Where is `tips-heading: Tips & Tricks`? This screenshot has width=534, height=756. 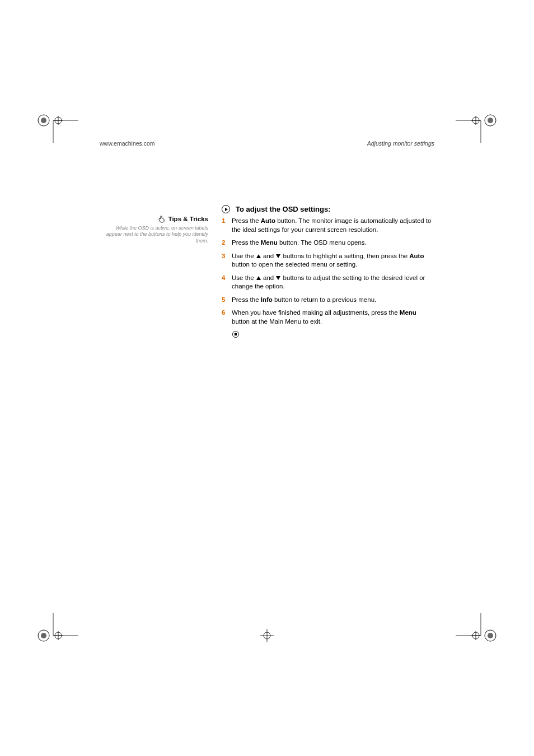
tips-heading: Tips & Tricks is located at coordinates (182, 219).